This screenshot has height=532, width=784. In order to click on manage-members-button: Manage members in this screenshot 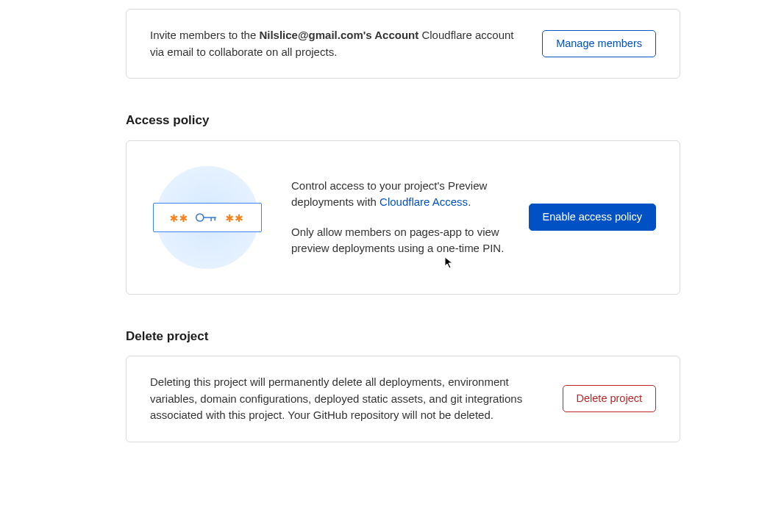, I will do `click(599, 44)`.